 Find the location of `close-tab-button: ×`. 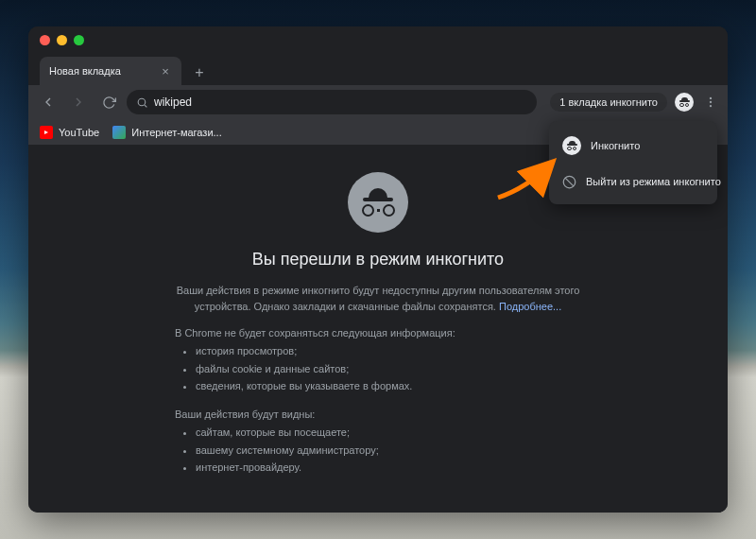

close-tab-button: × is located at coordinates (165, 71).